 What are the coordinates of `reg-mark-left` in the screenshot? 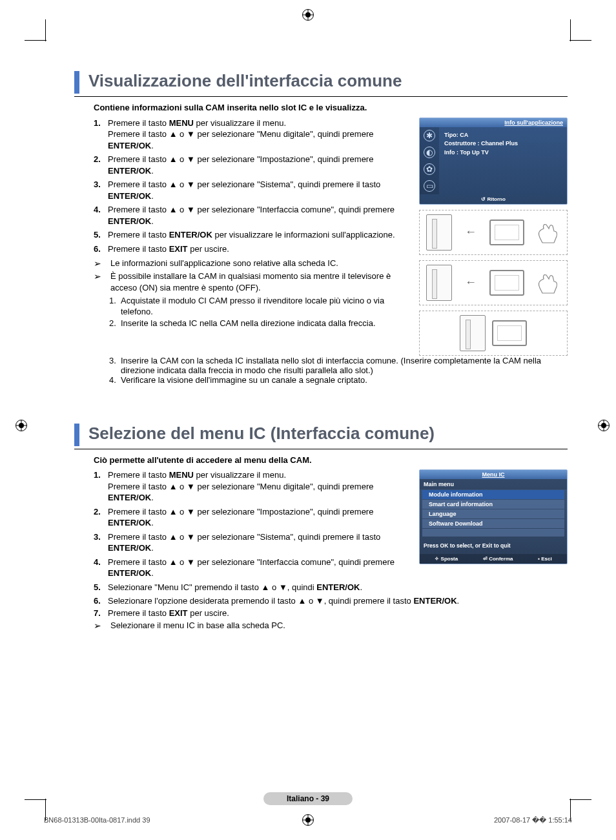 It's located at (21, 425).